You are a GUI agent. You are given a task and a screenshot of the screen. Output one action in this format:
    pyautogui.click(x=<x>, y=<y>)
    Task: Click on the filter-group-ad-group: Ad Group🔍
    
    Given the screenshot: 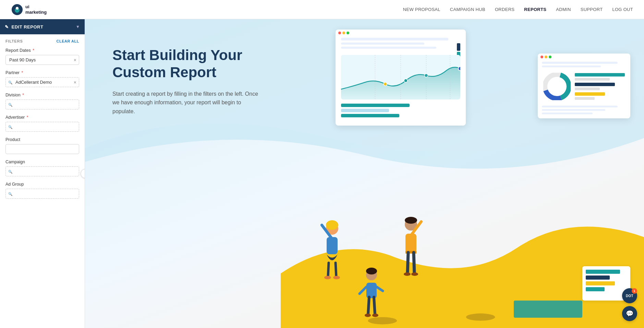 What is the action you would take?
    pyautogui.click(x=42, y=190)
    